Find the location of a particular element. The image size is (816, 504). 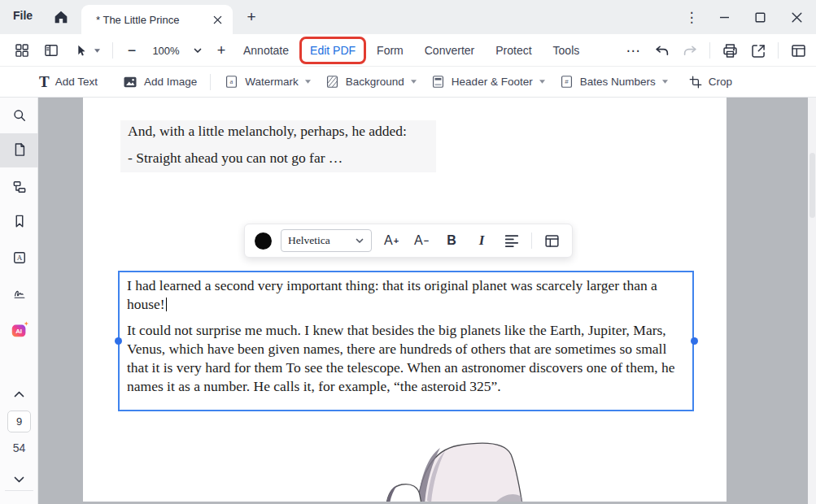

italic-button: I is located at coordinates (482, 241).